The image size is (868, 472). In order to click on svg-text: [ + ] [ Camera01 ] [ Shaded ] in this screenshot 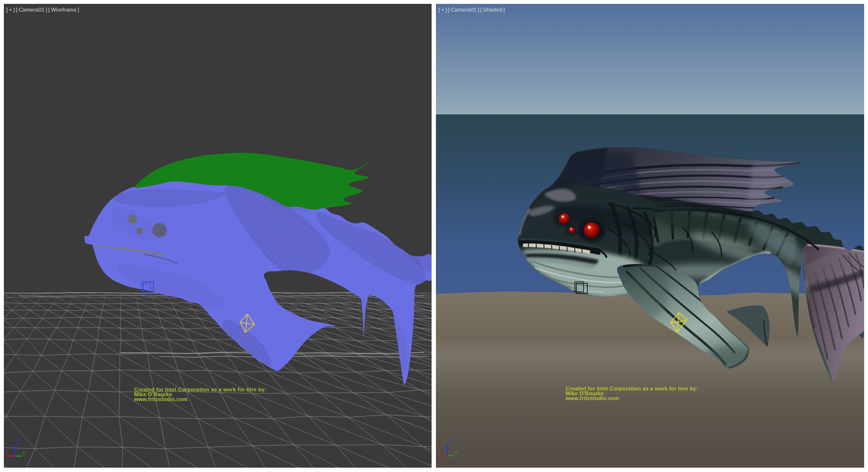, I will do `click(472, 10)`.